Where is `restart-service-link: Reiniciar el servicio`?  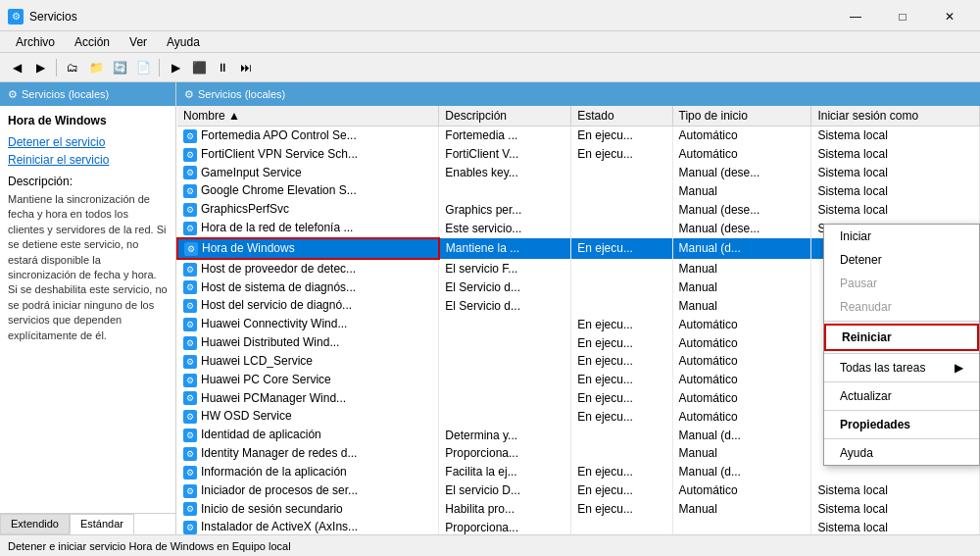
restart-service-link: Reiniciar el servicio is located at coordinates (88, 160).